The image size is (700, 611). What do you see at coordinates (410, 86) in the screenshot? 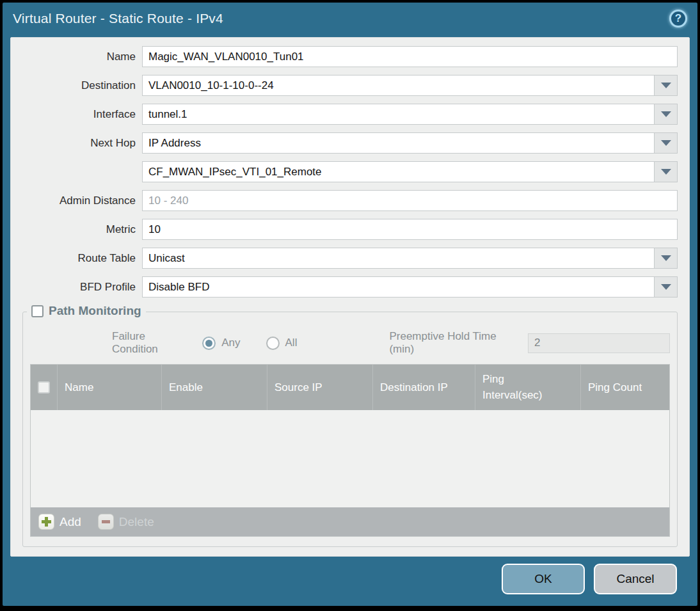
I see `destination-combo` at bounding box center [410, 86].